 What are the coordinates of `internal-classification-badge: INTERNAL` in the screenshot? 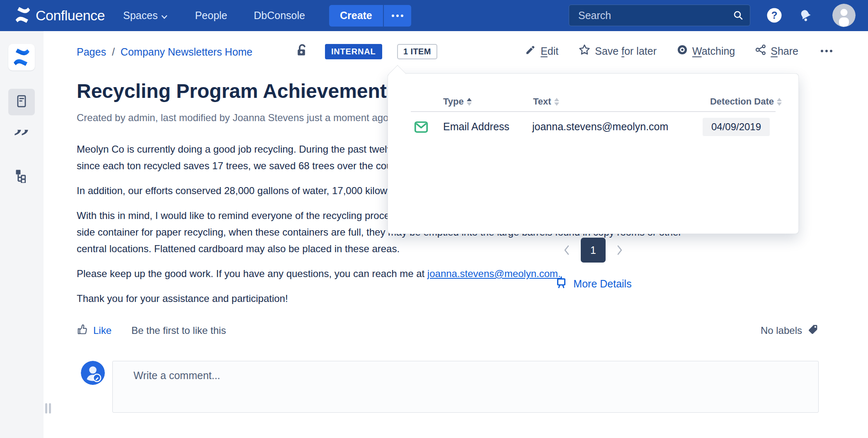 It's located at (354, 51).